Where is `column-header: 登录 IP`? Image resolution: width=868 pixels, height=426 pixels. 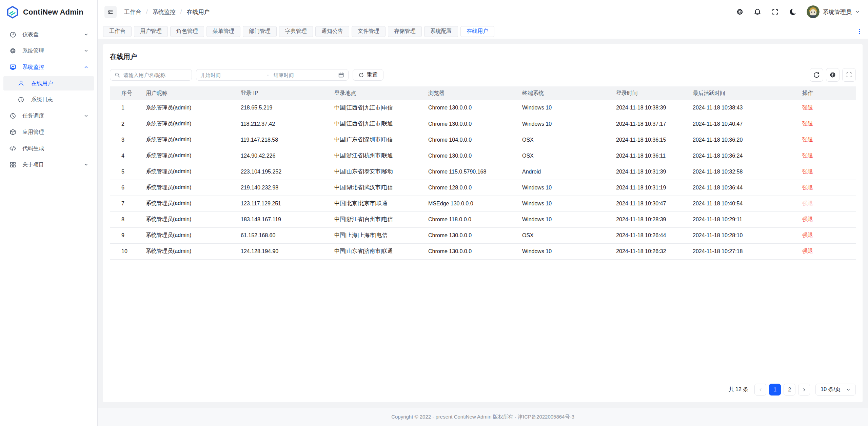 column-header: 登录 IP is located at coordinates (282, 93).